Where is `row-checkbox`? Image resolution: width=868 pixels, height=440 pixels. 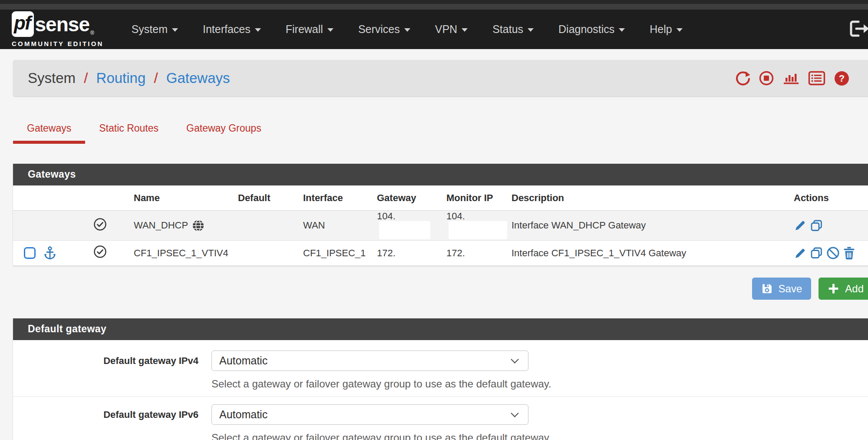 row-checkbox is located at coordinates (30, 253).